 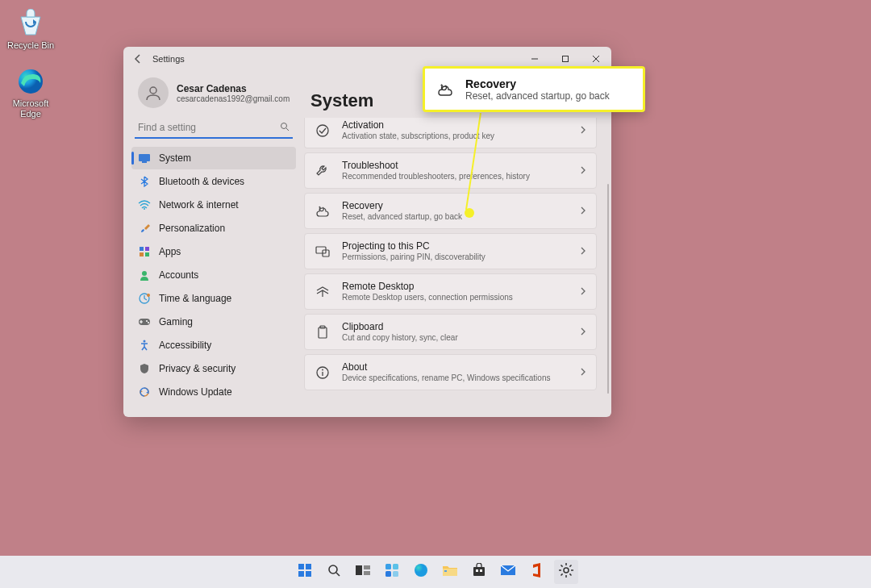 I want to click on search-icon, so click(x=285, y=127).